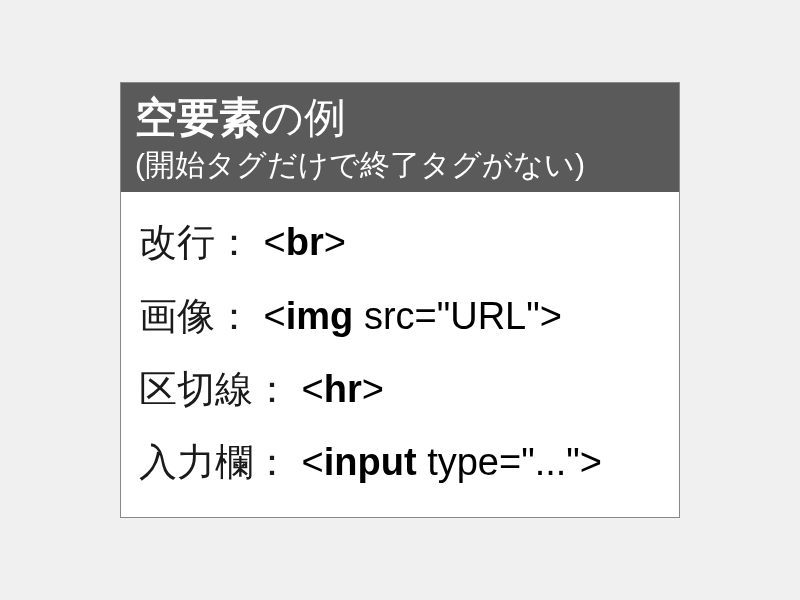 The image size is (800, 600). Describe the element at coordinates (498, 462) in the screenshot. I see `tag-attr: type="..."` at that location.